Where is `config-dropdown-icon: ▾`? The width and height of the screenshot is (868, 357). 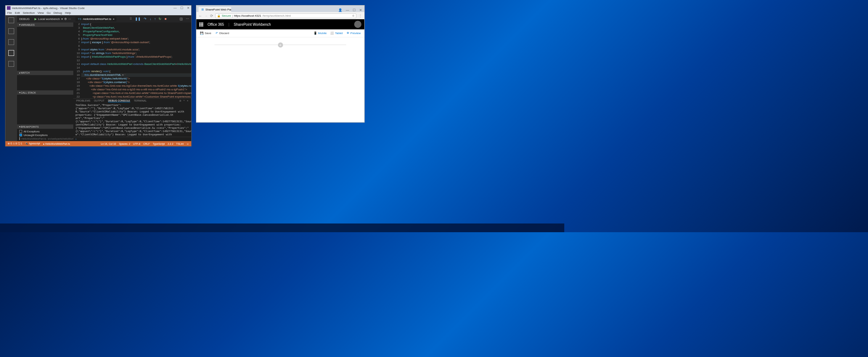
config-dropdown-icon: ▾ is located at coordinates (62, 19).